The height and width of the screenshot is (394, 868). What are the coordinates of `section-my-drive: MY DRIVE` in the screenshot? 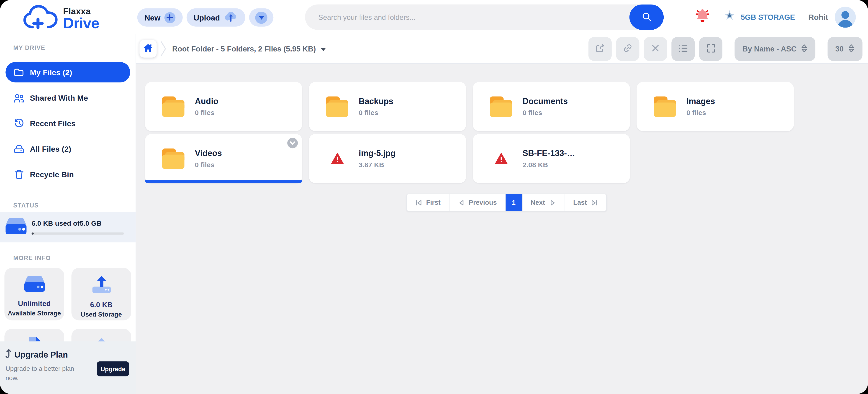 It's located at (74, 47).